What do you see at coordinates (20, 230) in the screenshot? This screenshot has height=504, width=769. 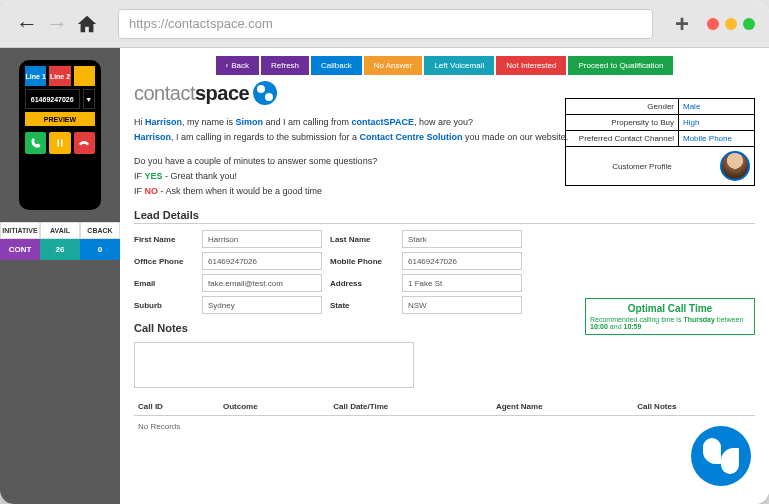 I see `status-header-initiative: INITIATIVE` at bounding box center [20, 230].